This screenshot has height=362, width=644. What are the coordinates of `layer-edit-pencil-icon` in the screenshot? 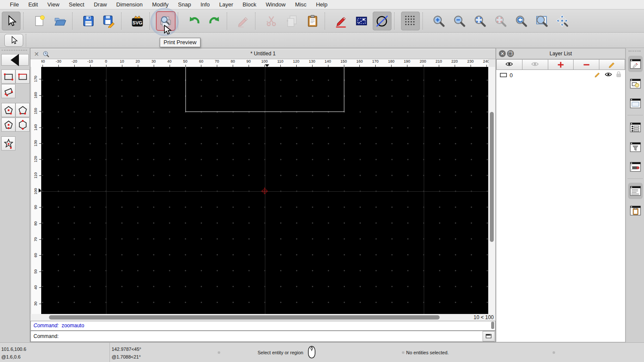 It's located at (598, 75).